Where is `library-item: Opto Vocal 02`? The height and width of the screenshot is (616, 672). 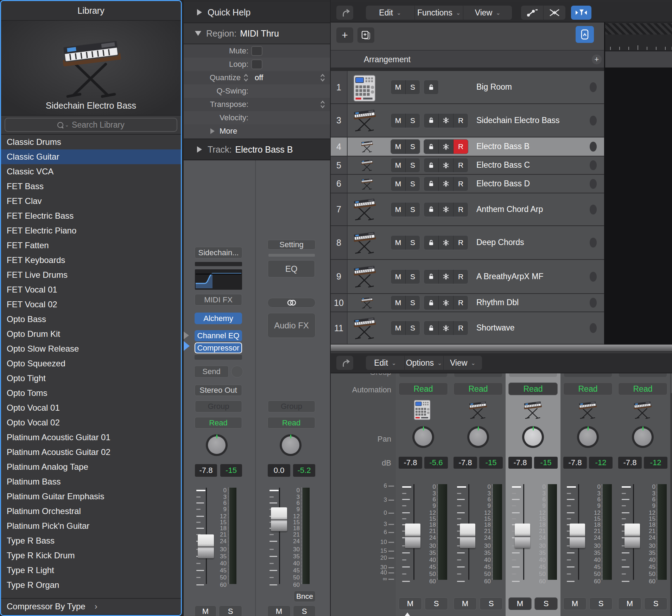
library-item: Opto Vocal 02 is located at coordinates (91, 423).